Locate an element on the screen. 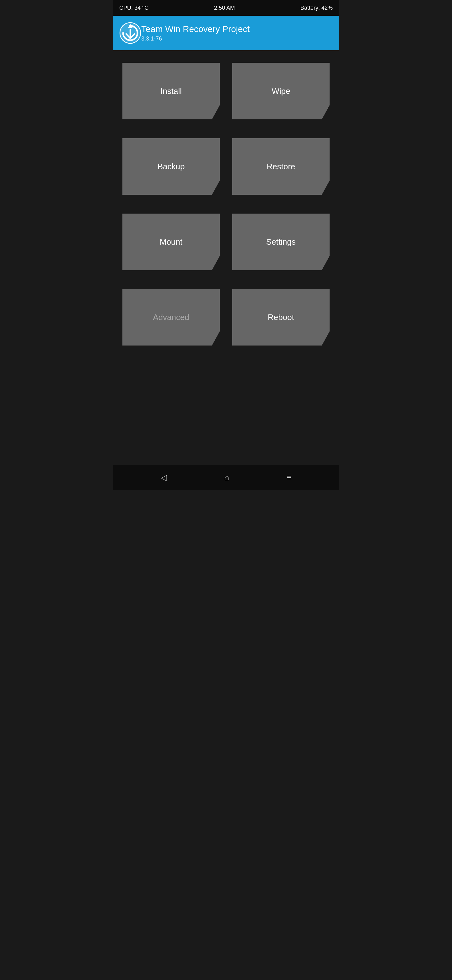 This screenshot has width=452, height=980. app-title: Team Win Recovery Project is located at coordinates (195, 29).